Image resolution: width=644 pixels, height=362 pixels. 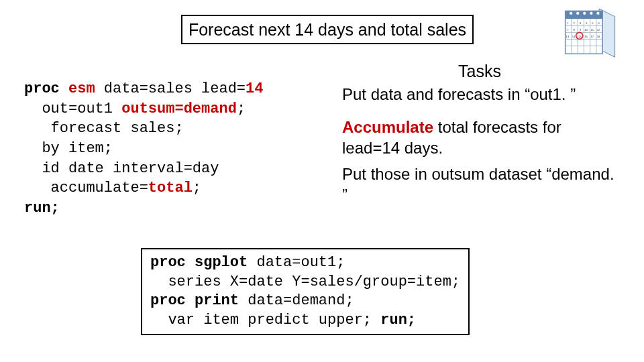 I want to click on kw-proc: proc, so click(x=42, y=88).